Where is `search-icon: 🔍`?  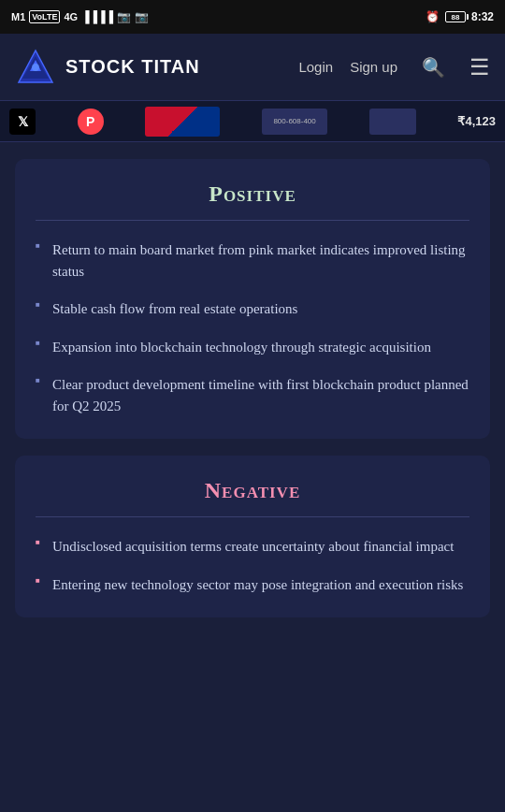 search-icon: 🔍 is located at coordinates (434, 67).